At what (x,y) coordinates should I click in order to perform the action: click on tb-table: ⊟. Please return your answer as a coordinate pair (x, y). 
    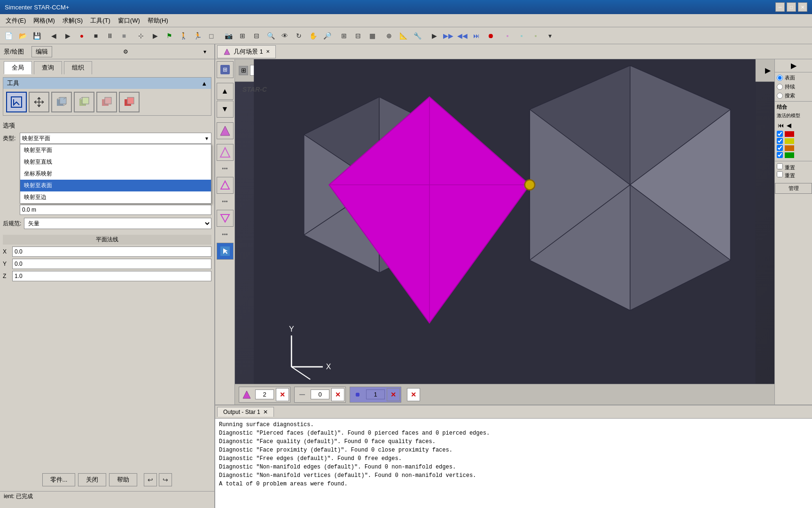
    Looking at the image, I should click on (358, 36).